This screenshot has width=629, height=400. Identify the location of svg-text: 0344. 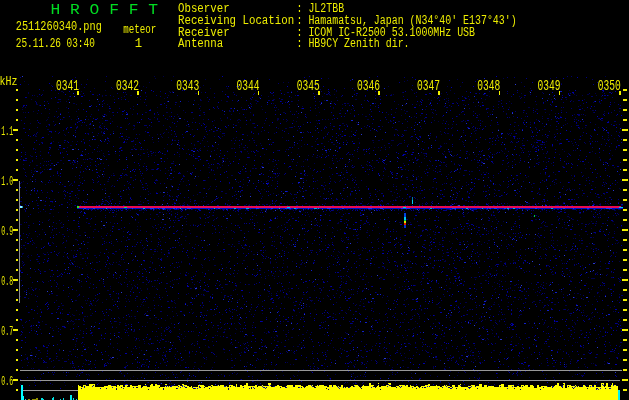
(248, 86).